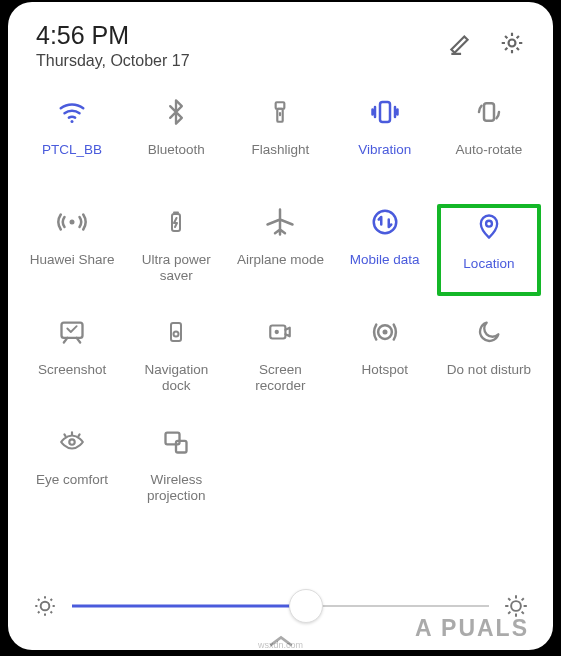  What do you see at coordinates (72, 112) in the screenshot?
I see `wifi-icon` at bounding box center [72, 112].